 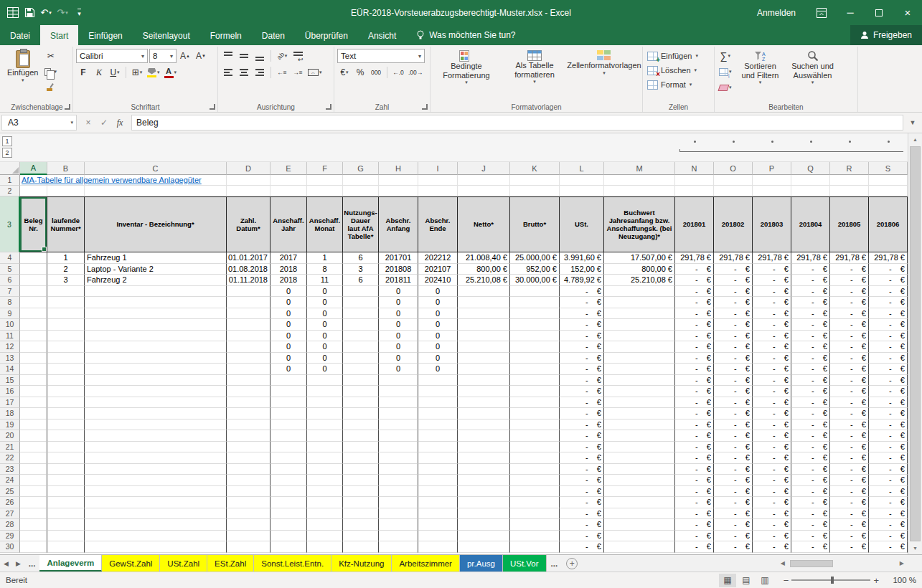 I want to click on ribbon-tab-einfügen: Einfügen, so click(x=105, y=35).